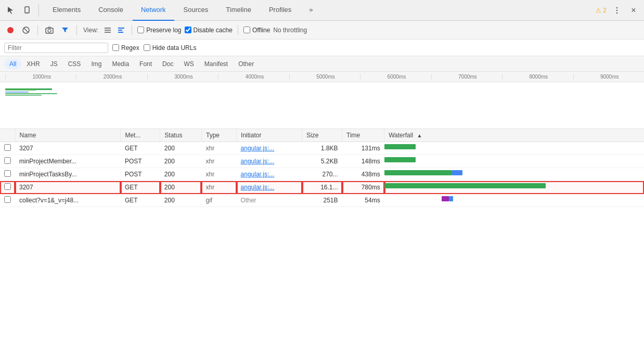  Describe the element at coordinates (269, 201) in the screenshot. I see `row-initiator: Other` at that location.